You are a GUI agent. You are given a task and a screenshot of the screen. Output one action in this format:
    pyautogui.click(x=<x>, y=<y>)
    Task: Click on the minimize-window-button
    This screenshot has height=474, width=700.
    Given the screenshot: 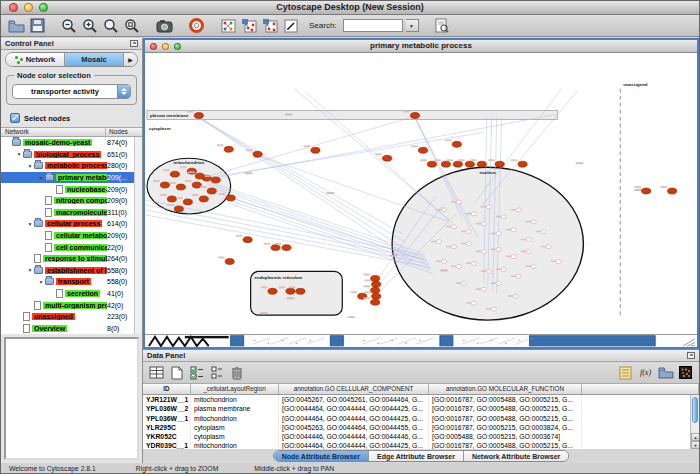 What is the action you would take?
    pyautogui.click(x=28, y=8)
    